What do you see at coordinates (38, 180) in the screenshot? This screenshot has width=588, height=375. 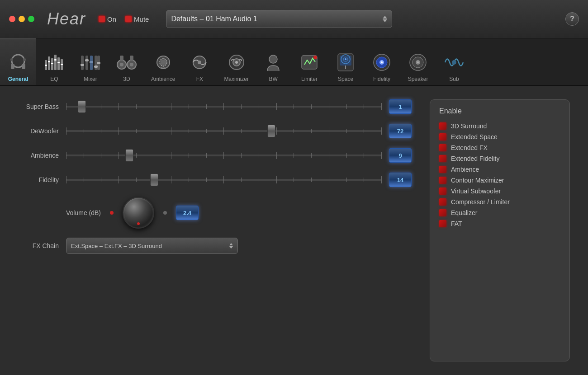 I see `fidelity-slider-label: Fidelity` at bounding box center [38, 180].